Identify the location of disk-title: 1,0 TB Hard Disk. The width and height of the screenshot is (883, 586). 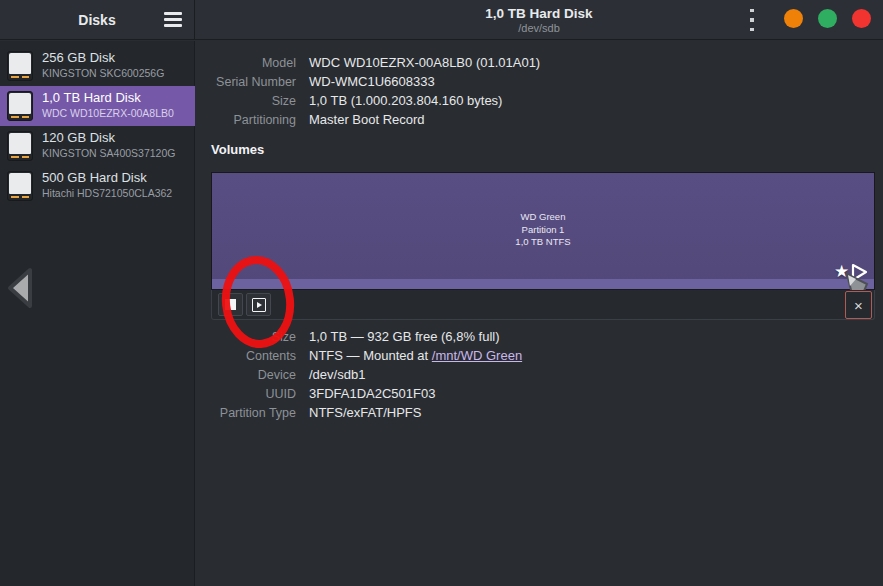
(92, 98).